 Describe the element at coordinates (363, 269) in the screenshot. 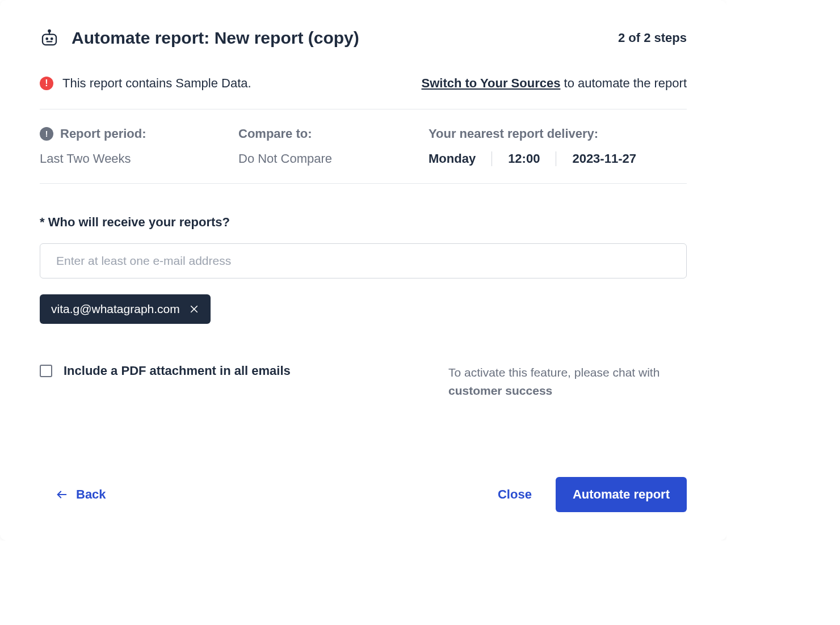

I see `recipients-section: * Who will receive your reports? vita.g@…` at that location.